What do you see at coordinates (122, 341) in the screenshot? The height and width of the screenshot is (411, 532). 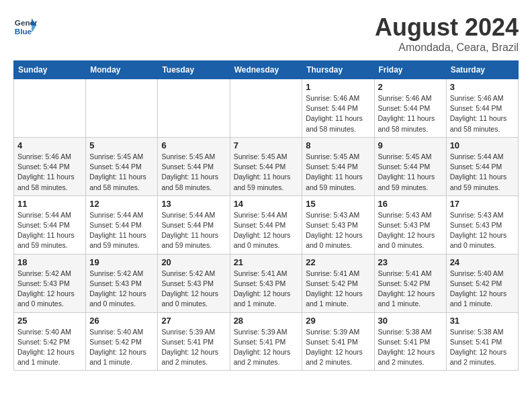 I see `calendar-cell: 26Sunrise: 5:40 AM Sunset: 5:42 PM Dayli…` at bounding box center [122, 341].